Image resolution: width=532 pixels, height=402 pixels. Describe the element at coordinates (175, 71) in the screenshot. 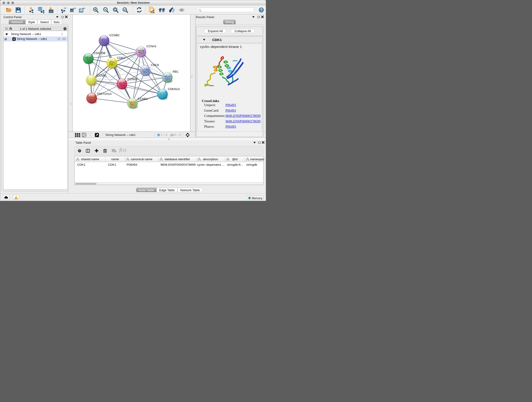

I see `svg-text: RB1` at that location.